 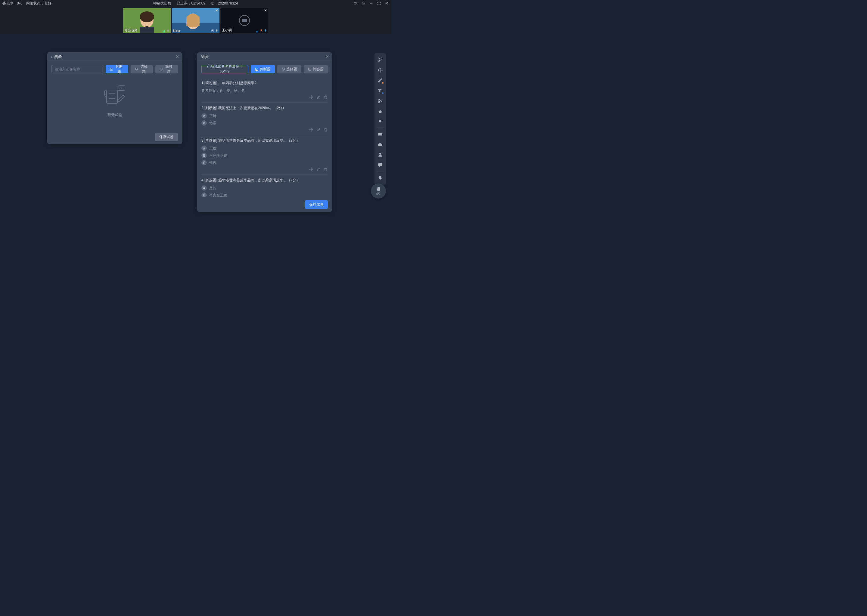 I want to click on back-icon: ‹, so click(x=52, y=57).